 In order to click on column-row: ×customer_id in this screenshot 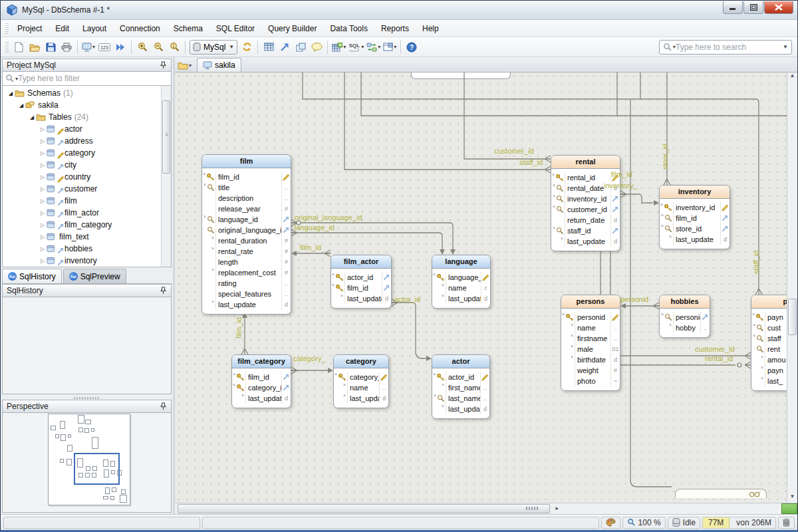, I will do `click(585, 209)`.